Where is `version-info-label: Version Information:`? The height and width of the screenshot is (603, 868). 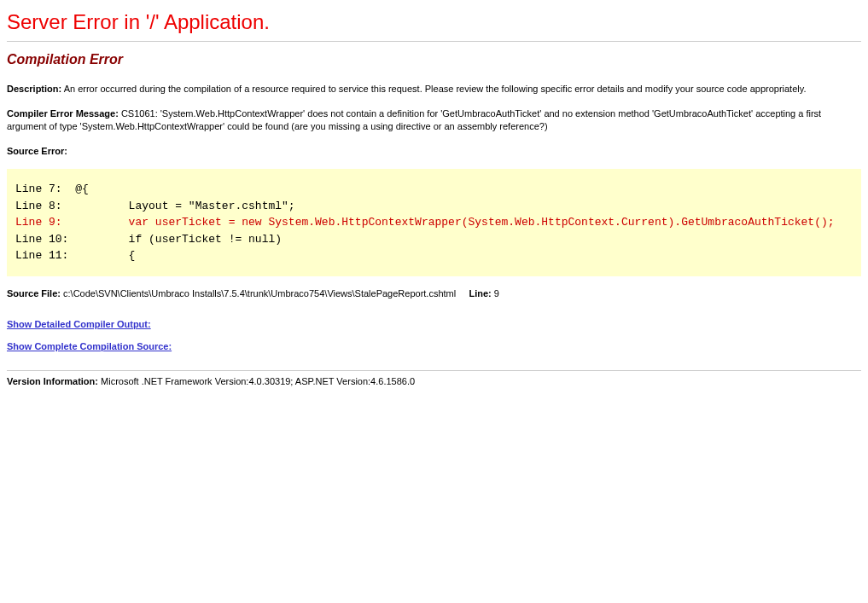 version-info-label: Version Information: is located at coordinates (53, 381).